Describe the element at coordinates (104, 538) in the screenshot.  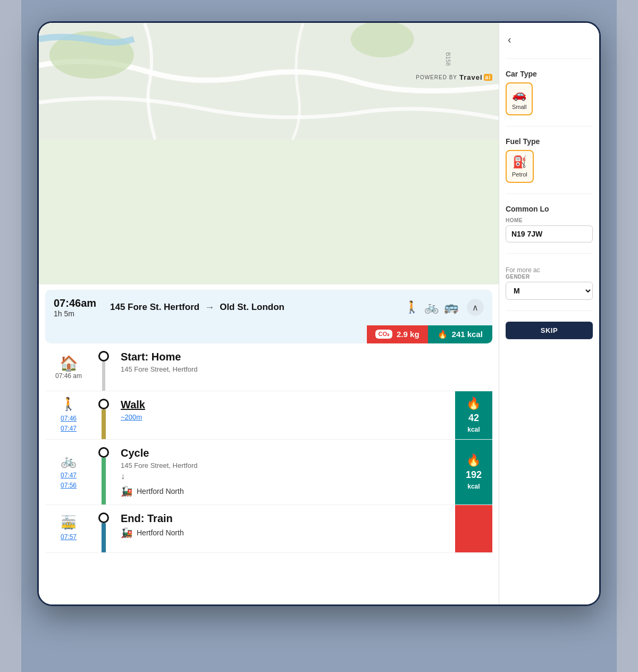
I see `step-train-line` at that location.